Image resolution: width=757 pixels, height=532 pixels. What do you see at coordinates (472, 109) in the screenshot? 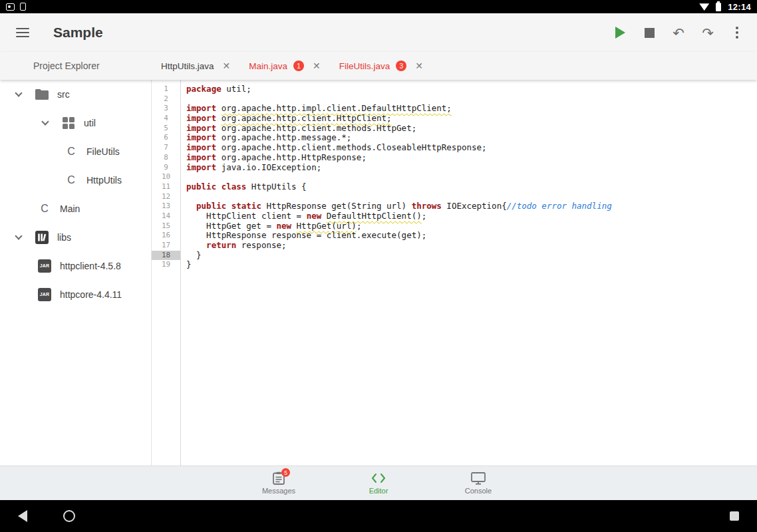
I see `code-line: import org.apache.http.impl.client.Defau…` at bounding box center [472, 109].